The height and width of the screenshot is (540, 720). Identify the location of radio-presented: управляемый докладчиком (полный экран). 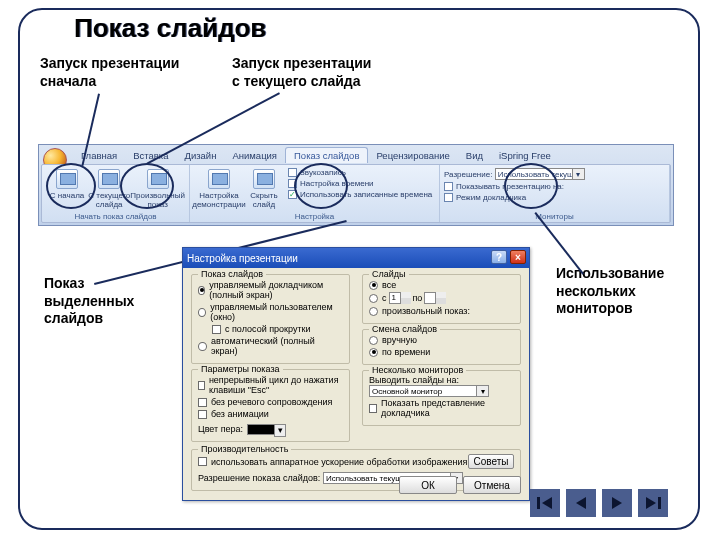
(270, 290).